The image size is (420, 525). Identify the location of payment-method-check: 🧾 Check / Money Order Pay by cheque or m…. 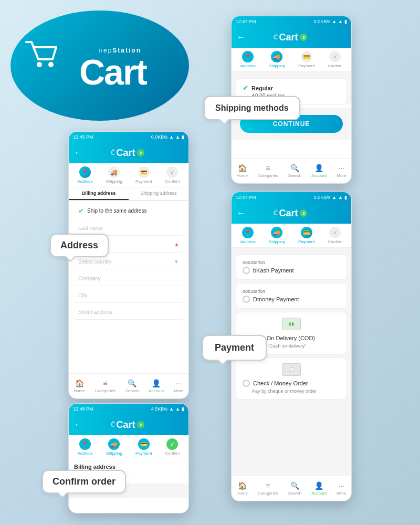
(291, 379).